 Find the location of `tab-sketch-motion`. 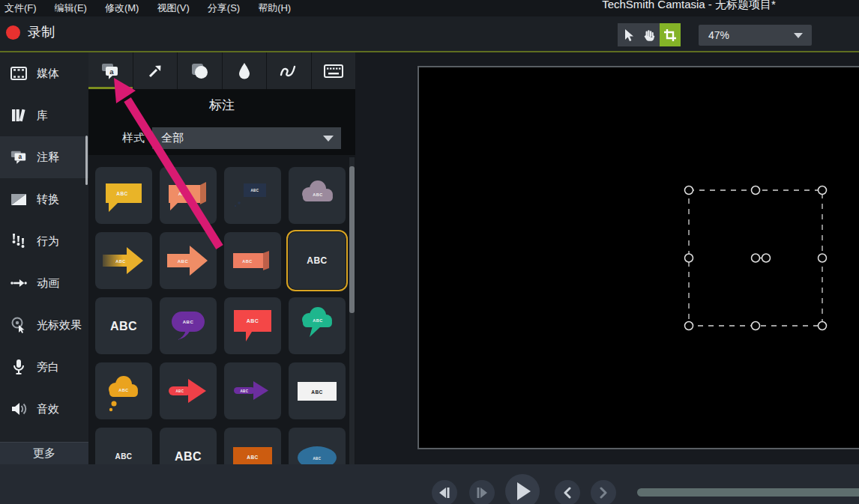

tab-sketch-motion is located at coordinates (289, 70).